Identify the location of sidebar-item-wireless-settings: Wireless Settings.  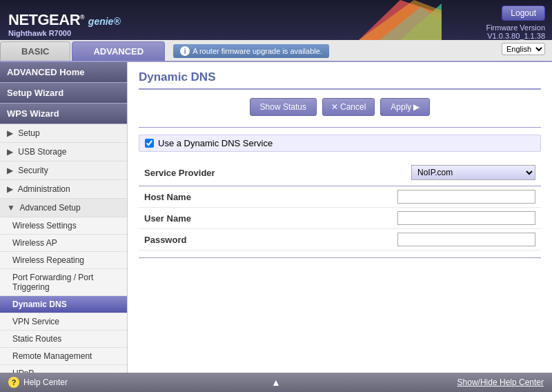
(63, 226).